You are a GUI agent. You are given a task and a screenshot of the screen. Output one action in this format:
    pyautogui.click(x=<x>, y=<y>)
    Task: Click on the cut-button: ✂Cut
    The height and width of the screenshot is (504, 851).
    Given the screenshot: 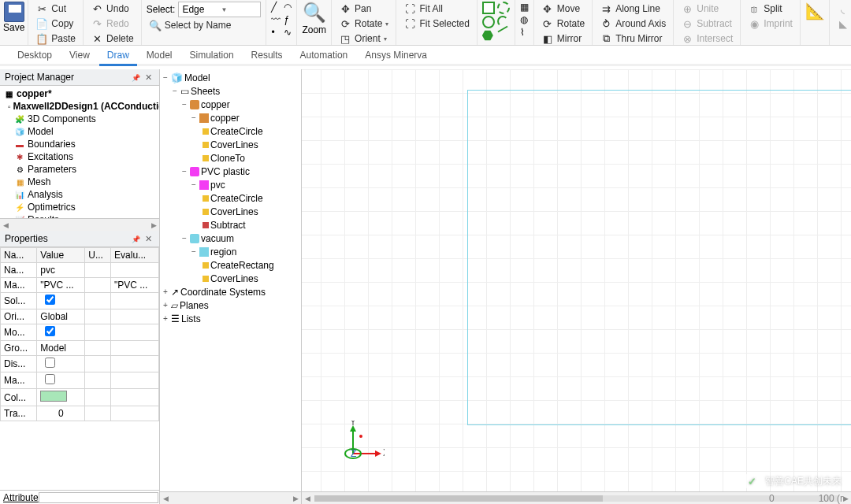 What is the action you would take?
    pyautogui.click(x=55, y=9)
    